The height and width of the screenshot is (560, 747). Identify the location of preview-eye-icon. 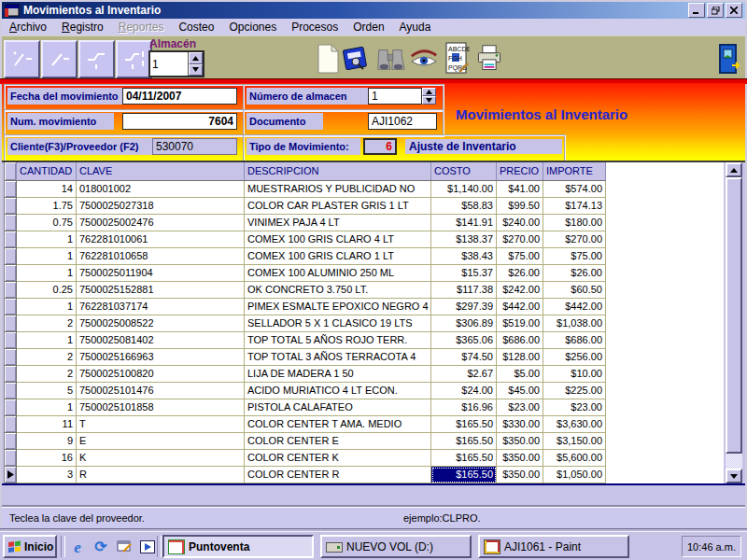
(424, 59).